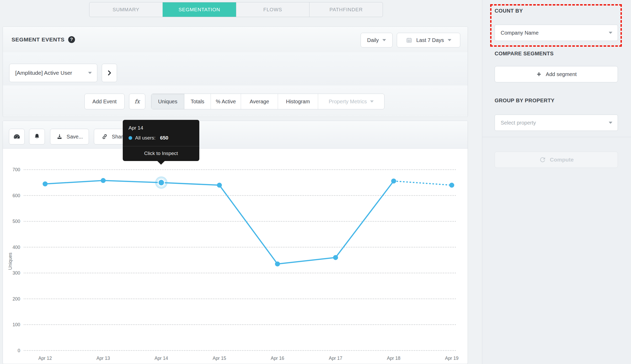 The image size is (631, 364). Describe the element at coordinates (348, 102) in the screenshot. I see `property-metrics-label: Property Metrics` at that location.